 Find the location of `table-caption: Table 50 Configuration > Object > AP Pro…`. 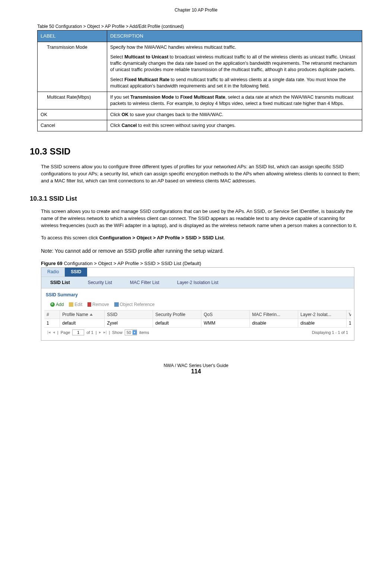

table-caption: Table 50 Configuration > Object > AP Pro… is located at coordinates (200, 26).